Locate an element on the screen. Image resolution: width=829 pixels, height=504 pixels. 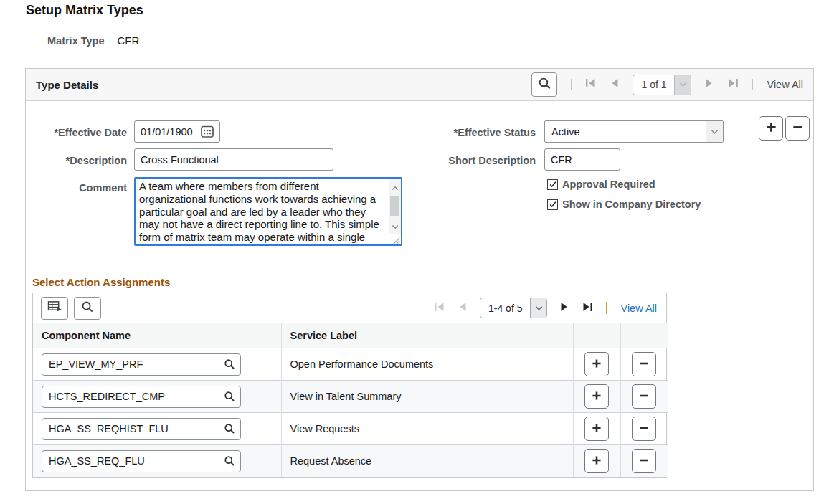
approval-required-checkbox: Approval Required is located at coordinates (601, 184).